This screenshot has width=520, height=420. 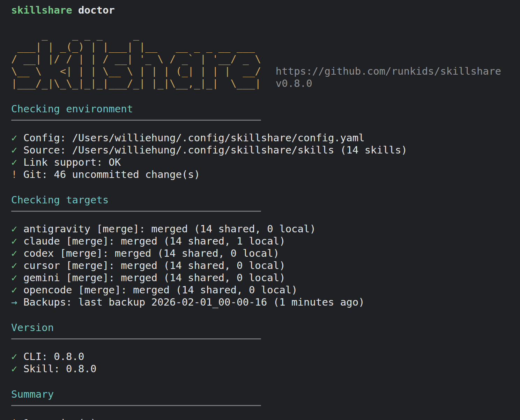 What do you see at coordinates (54, 357) in the screenshot?
I see `item-text: CLI: 0.8.0` at bounding box center [54, 357].